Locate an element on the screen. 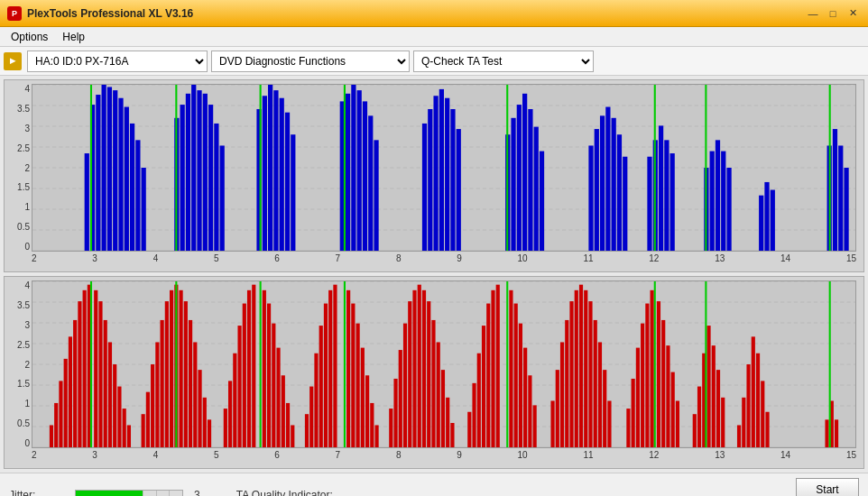 This screenshot has height=496, width=868. jitter-label: Jitter: is located at coordinates (38, 492).